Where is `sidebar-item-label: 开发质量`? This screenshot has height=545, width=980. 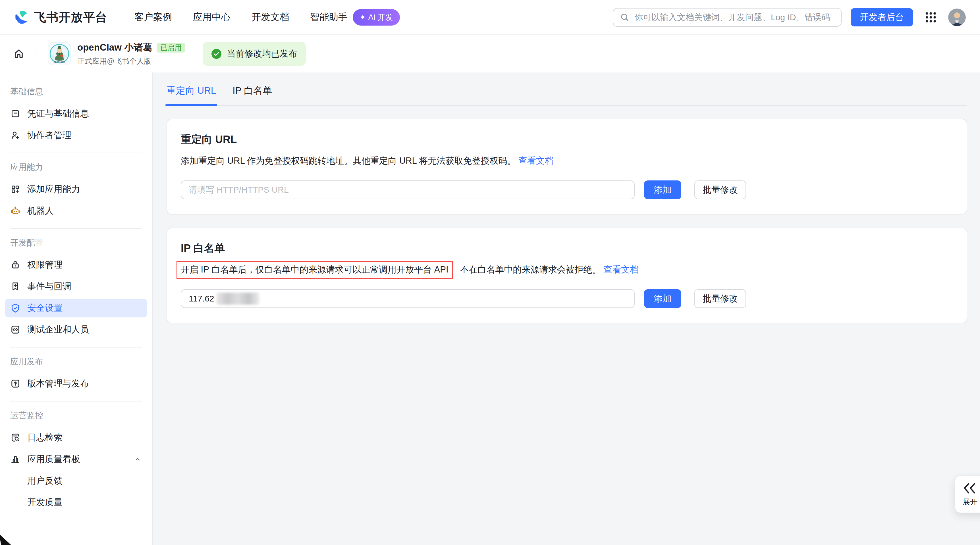 sidebar-item-label: 开发质量 is located at coordinates (45, 502).